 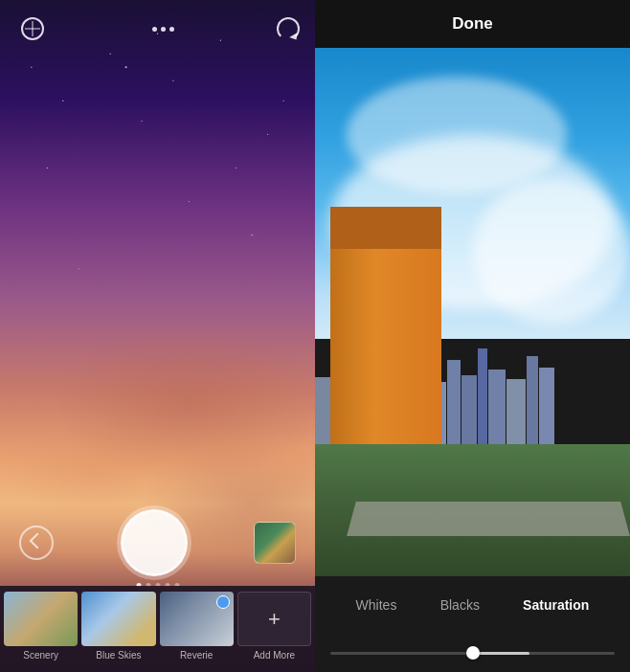 What do you see at coordinates (119, 618) in the screenshot?
I see `filter-thumb-blueskies` at bounding box center [119, 618].